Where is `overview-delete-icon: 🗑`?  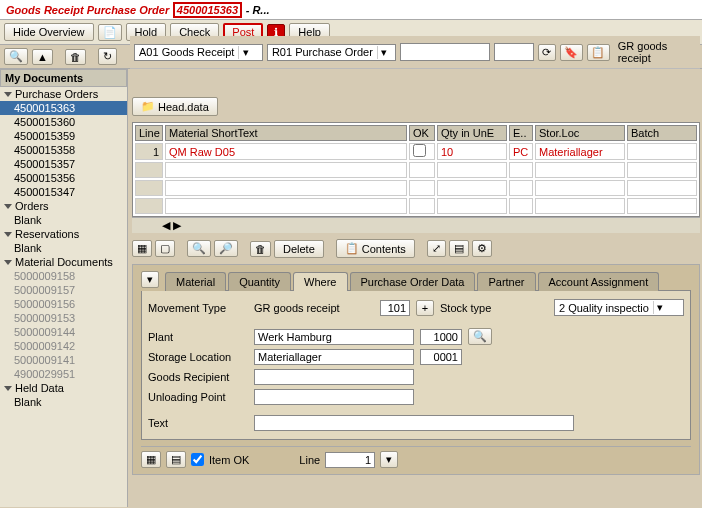
overview-delete-icon: 🗑 is located at coordinates (76, 57).